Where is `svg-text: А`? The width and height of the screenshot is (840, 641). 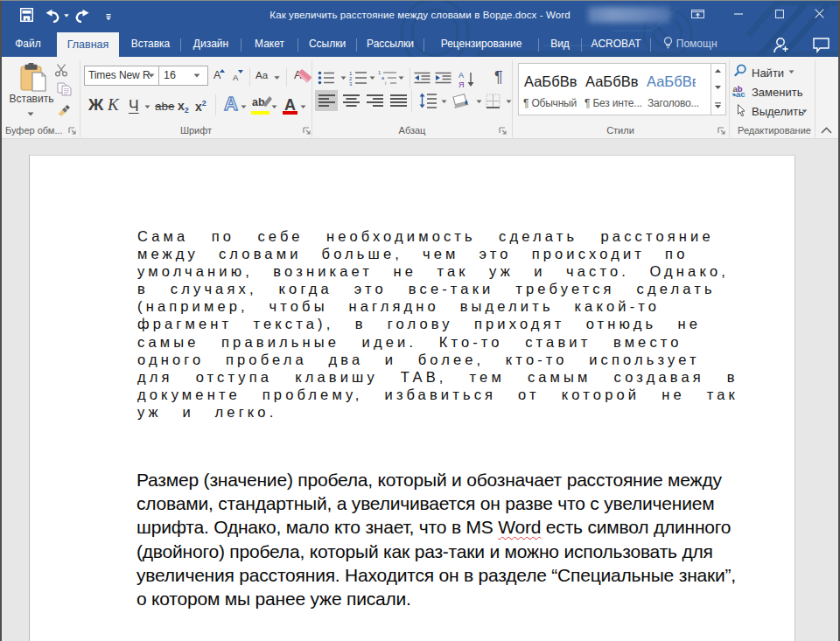
svg-text: А is located at coordinates (461, 75).